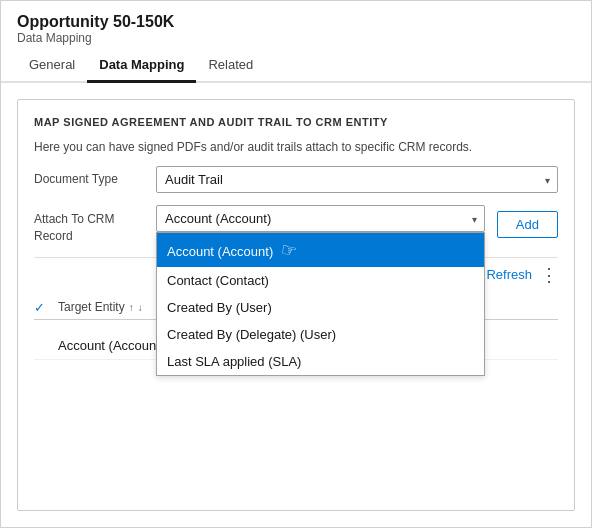  What do you see at coordinates (296, 66) in the screenshot?
I see `tab-bar: General Data Mapping Related` at bounding box center [296, 66].